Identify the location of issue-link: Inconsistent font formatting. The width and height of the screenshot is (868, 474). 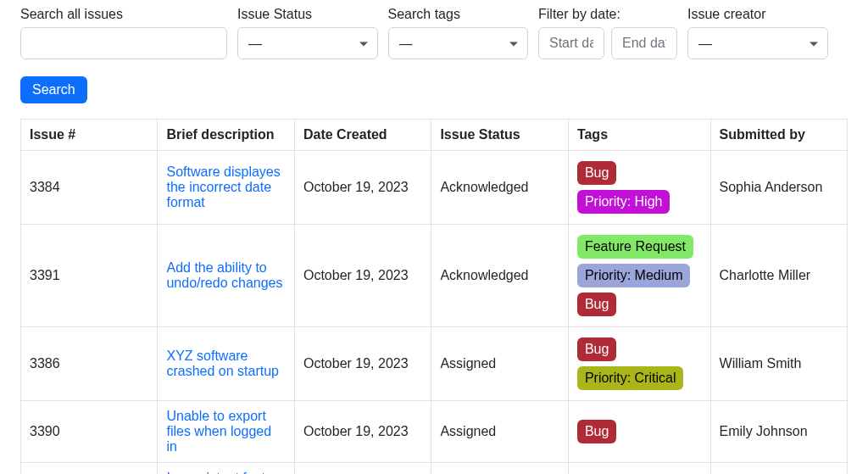
(215, 472).